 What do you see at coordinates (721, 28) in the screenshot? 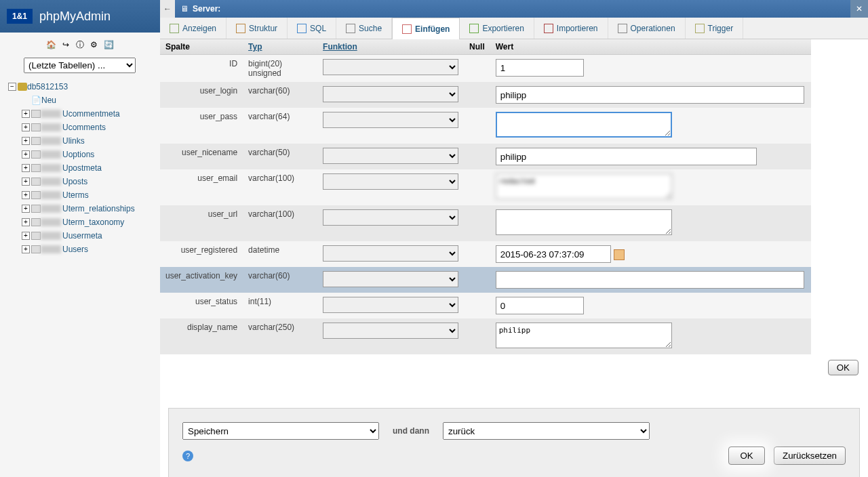
I see `tab-label: Trigger` at bounding box center [721, 28].